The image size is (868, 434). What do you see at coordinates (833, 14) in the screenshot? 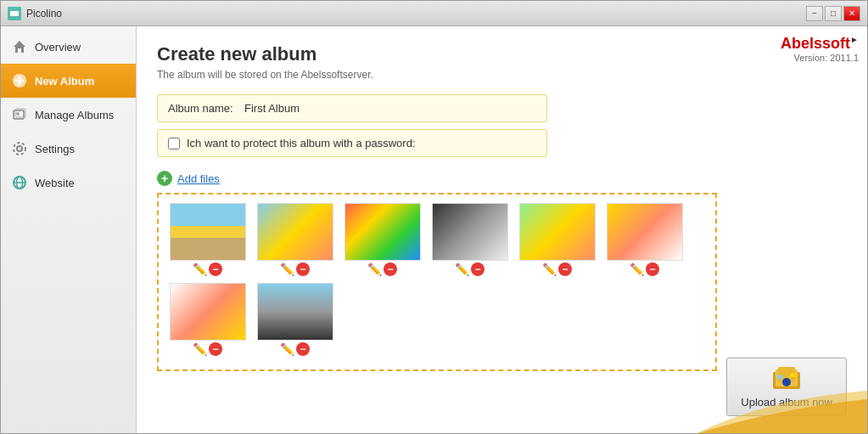
I see `titlebar-buttons: − □ ✕` at bounding box center [833, 14].